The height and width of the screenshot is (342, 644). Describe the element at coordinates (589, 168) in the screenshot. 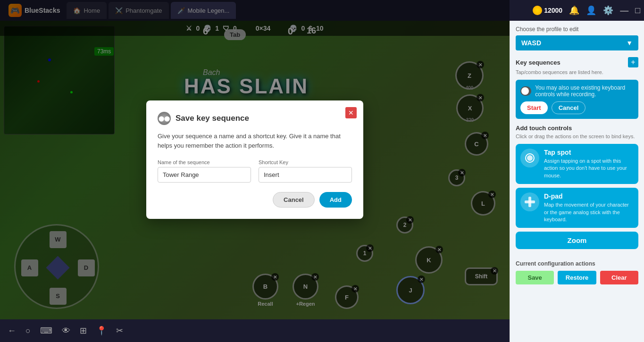

I see `tap-spot-desc: Assign tapping on a spot with this actio…` at that location.